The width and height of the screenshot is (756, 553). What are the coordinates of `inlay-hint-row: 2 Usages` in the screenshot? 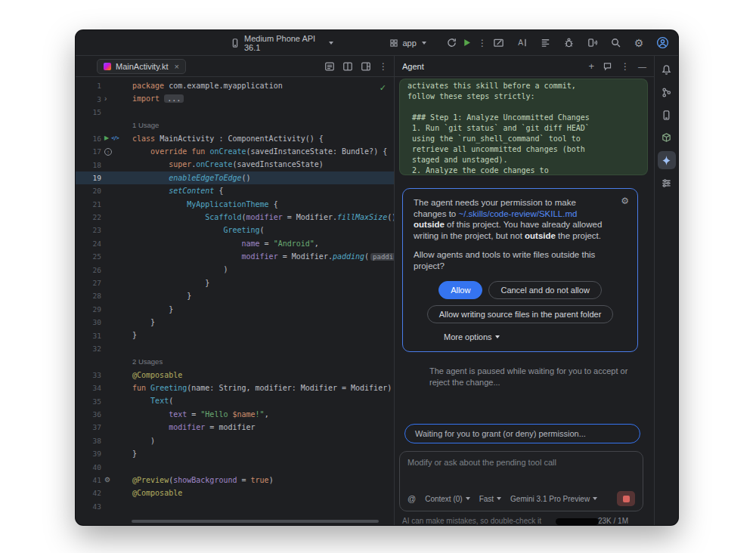 It's located at (234, 361).